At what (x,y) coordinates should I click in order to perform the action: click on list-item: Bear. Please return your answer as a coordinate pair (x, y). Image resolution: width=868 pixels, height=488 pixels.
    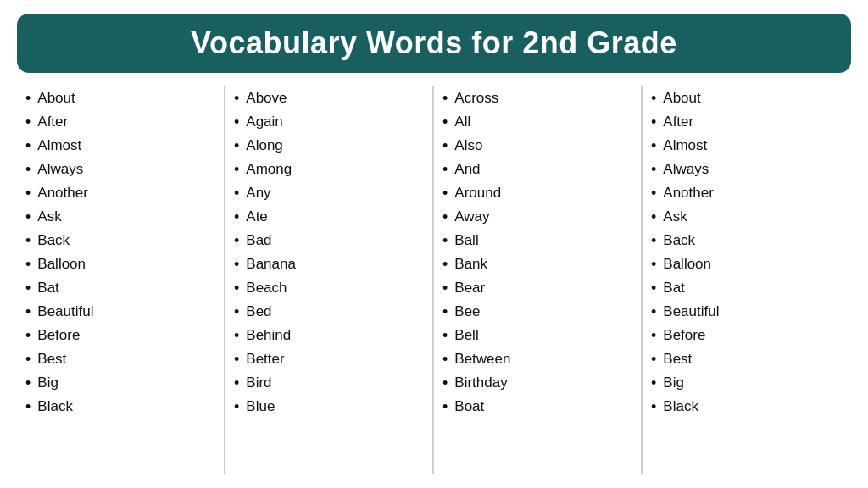
    Looking at the image, I should click on (537, 288).